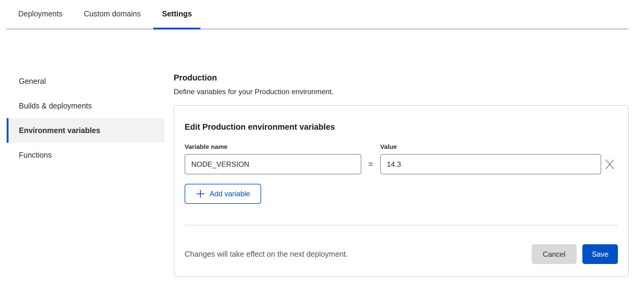 Image resolution: width=644 pixels, height=288 pixels. Describe the element at coordinates (491, 147) in the screenshot. I see `value-label: Value` at that location.